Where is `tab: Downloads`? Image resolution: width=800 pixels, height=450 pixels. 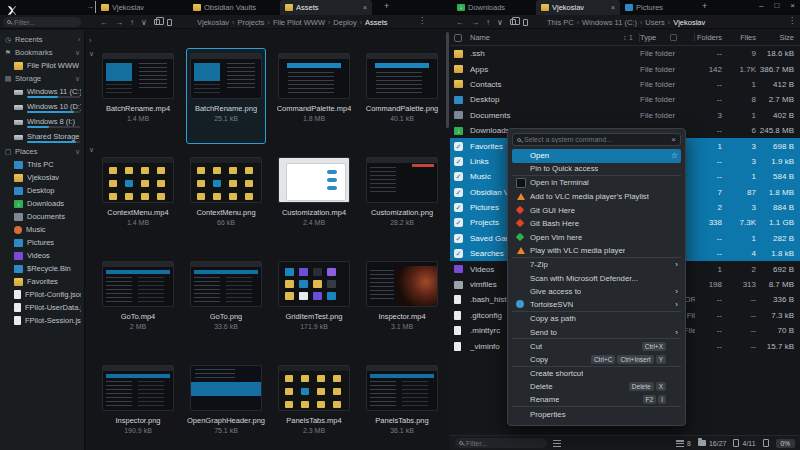 tab: Downloads is located at coordinates (494, 8).